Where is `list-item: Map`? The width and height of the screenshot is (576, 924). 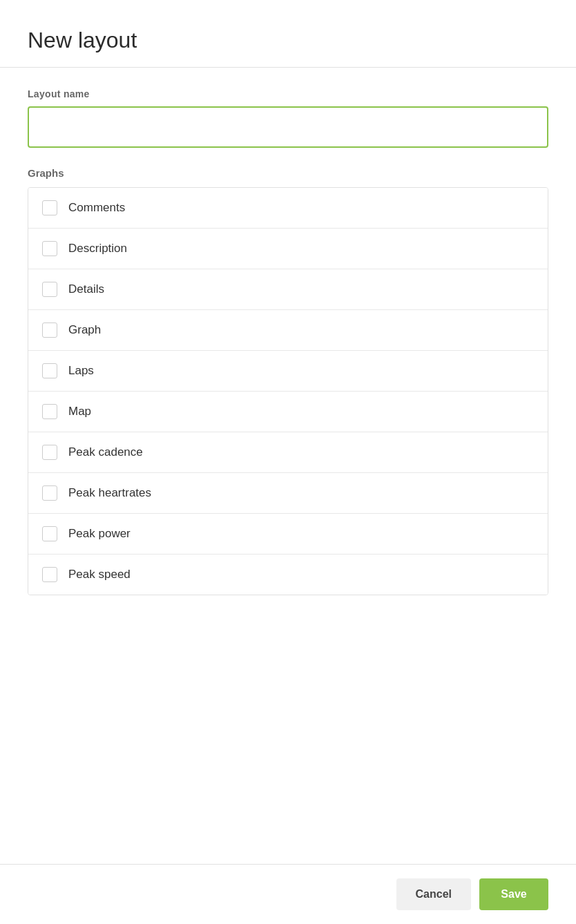 list-item: Map is located at coordinates (288, 412).